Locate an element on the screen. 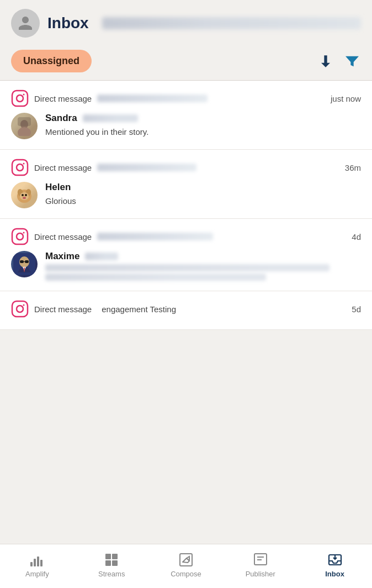  message-content: Maxime is located at coordinates (203, 266).